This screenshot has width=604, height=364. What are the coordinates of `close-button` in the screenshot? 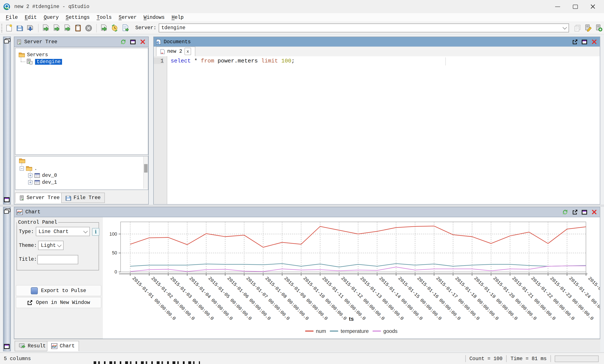 It's located at (593, 7).